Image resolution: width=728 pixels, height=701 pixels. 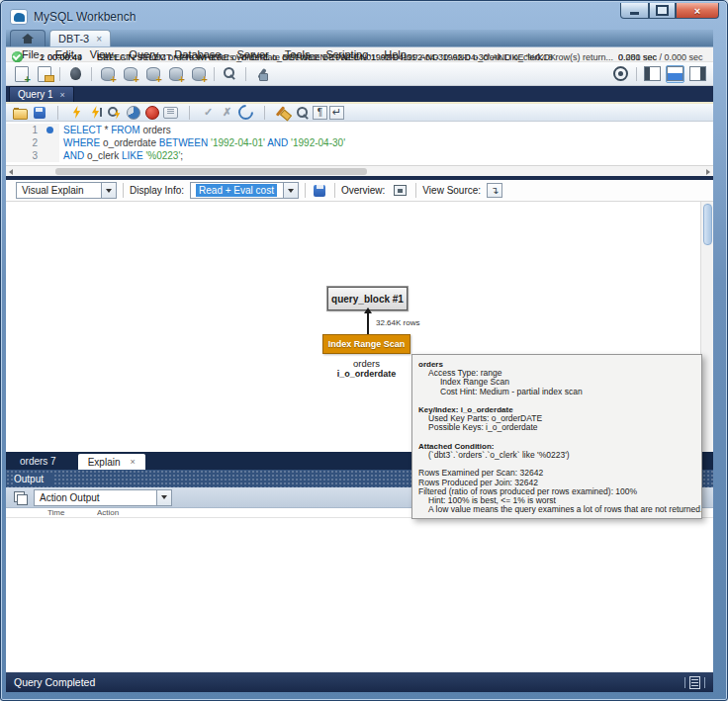 What do you see at coordinates (320, 191) in the screenshot?
I see `save-image-icon` at bounding box center [320, 191].